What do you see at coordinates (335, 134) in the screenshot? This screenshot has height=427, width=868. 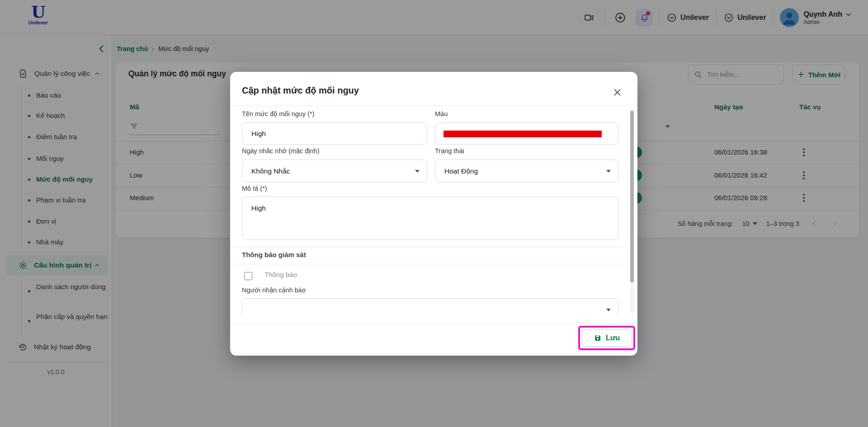 I see `name-field-wrap` at bounding box center [335, 134].